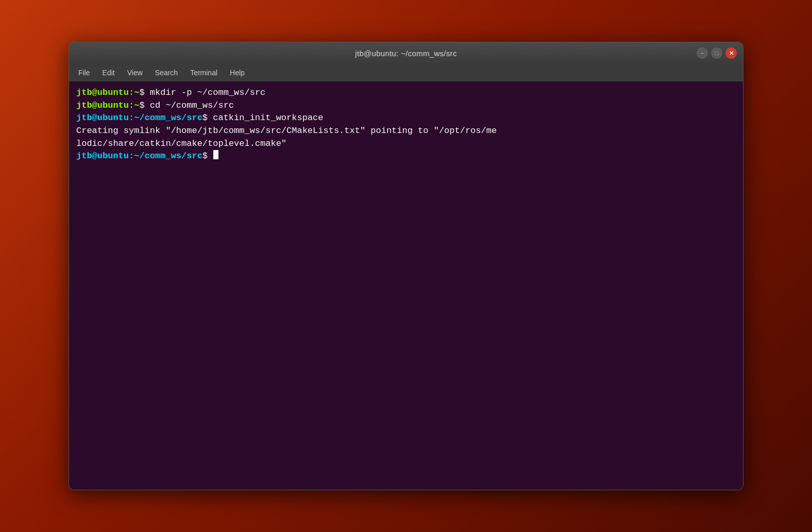 This screenshot has width=812, height=532. Describe the element at coordinates (208, 157) in the screenshot. I see `prompt-dollar-4: $` at that location.